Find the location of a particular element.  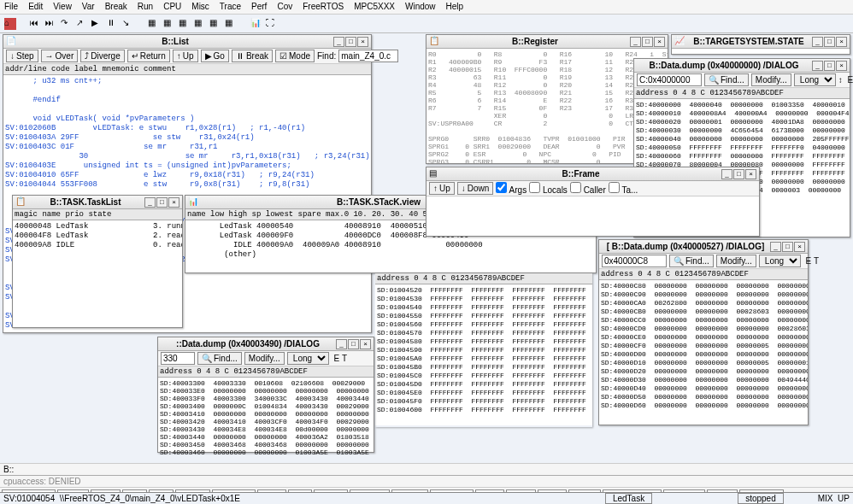

stop-icon: ⏸ is located at coordinates (113, 24).